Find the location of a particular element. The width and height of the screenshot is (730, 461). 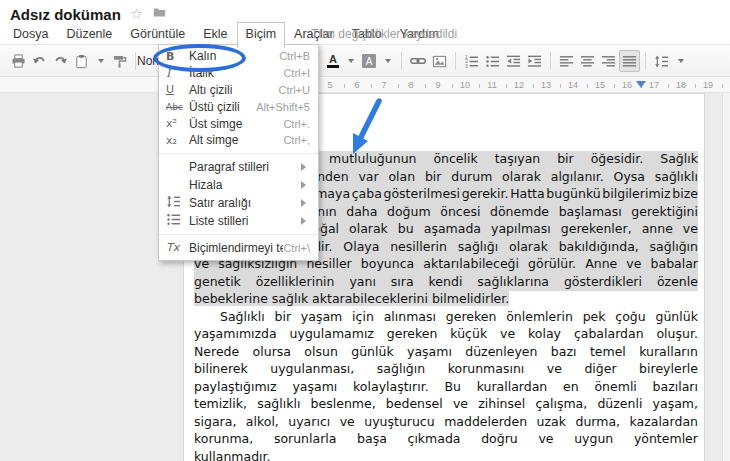

ruler: 45678910111213141516171819 is located at coordinates (365, 86).